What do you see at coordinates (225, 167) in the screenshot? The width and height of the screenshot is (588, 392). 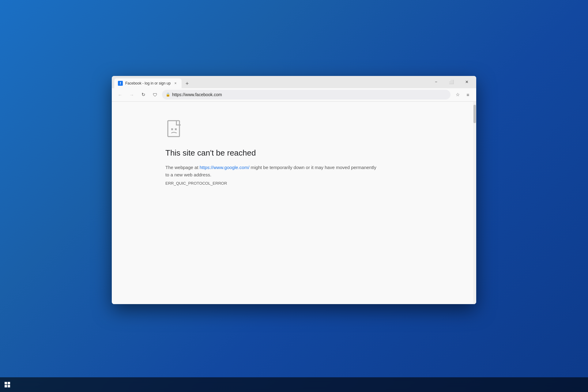 I see `error-url: https://www.google.com/` at bounding box center [225, 167].